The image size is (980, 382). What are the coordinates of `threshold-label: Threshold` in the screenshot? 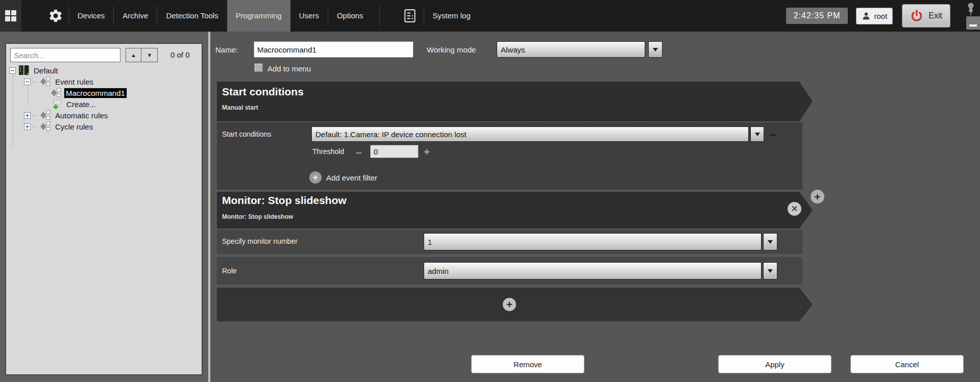 It's located at (328, 151).